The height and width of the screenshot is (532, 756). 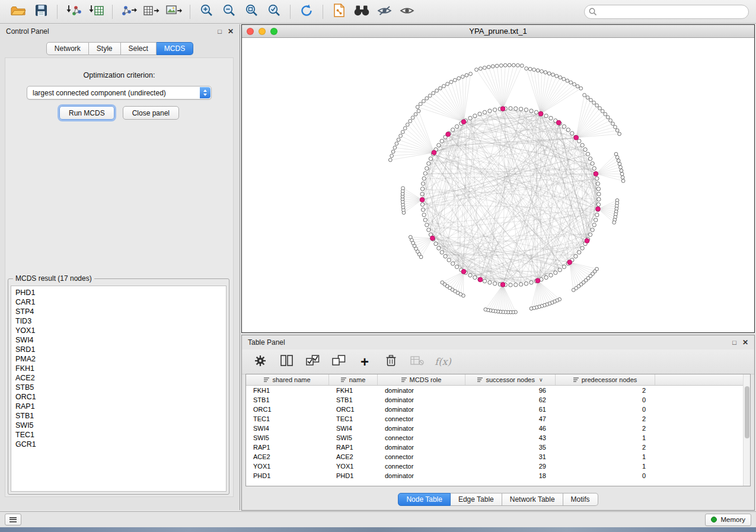 What do you see at coordinates (498, 31) in the screenshot?
I see `network-window-titlebar: YPA_prune.txt_1` at bounding box center [498, 31].